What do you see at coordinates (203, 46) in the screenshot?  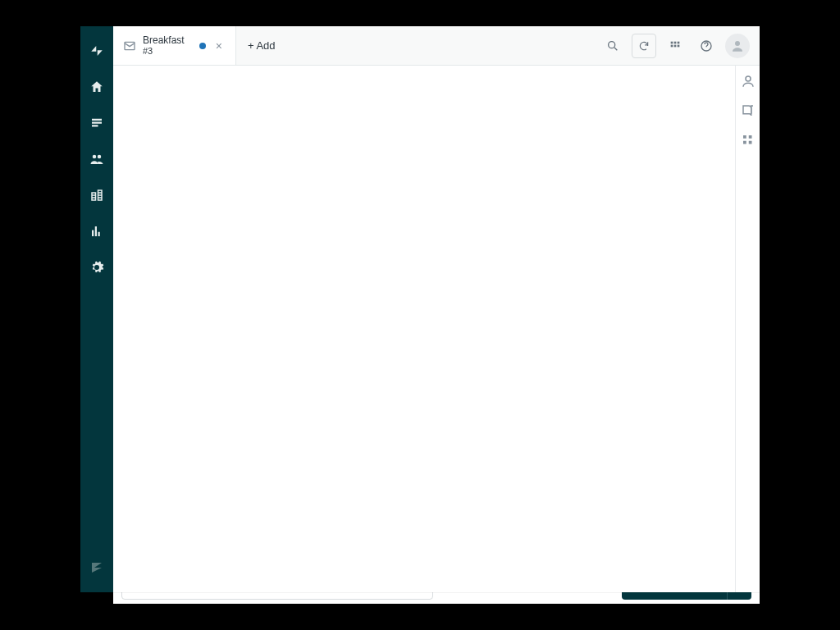 I see `unsaved-dot-icon` at bounding box center [203, 46].